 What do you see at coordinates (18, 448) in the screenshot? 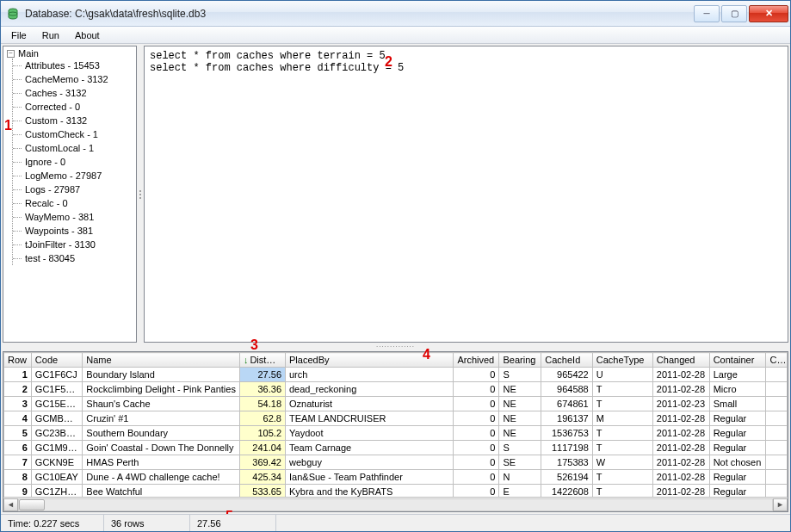
I see `cell-row: 6` at bounding box center [18, 448].